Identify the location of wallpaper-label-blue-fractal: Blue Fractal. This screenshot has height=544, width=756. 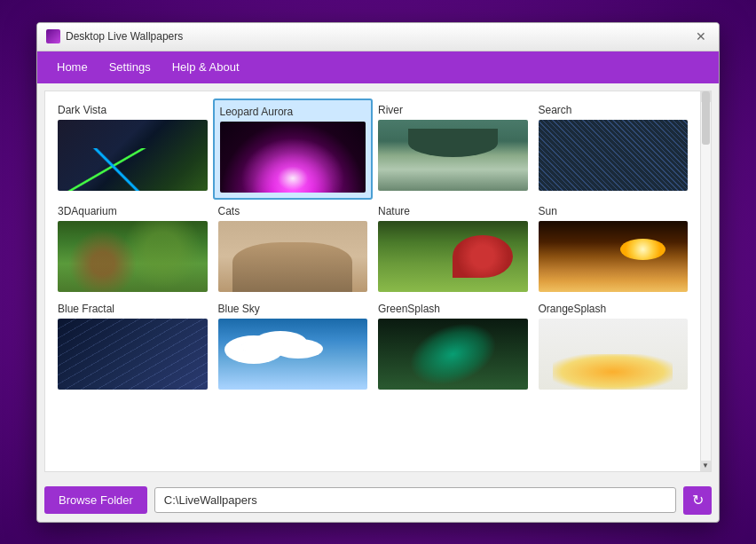
(133, 309).